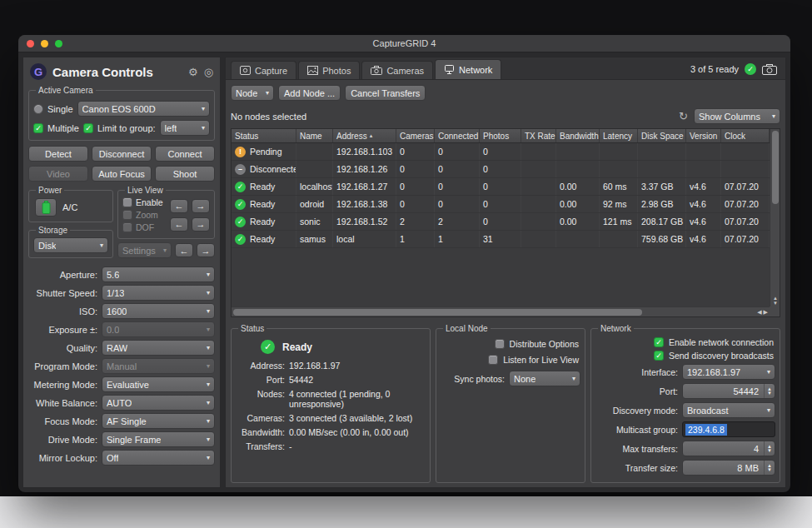  Describe the element at coordinates (122, 173) in the screenshot. I see `auto-focus-button: Auto Focus` at that location.